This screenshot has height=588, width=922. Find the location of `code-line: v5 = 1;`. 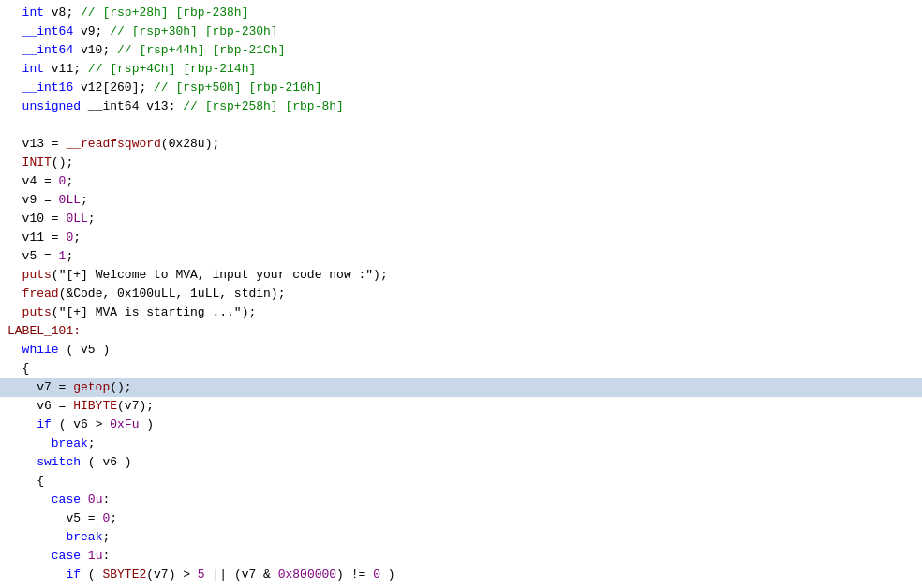

code-line: v5 = 1; is located at coordinates (461, 257).